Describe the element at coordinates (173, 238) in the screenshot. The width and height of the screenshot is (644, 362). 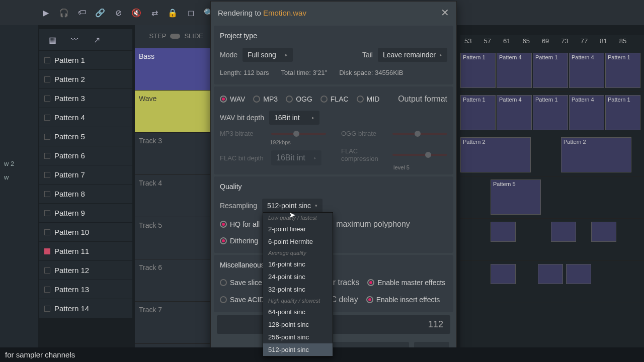
I see `track-5: Track 5` at that location.